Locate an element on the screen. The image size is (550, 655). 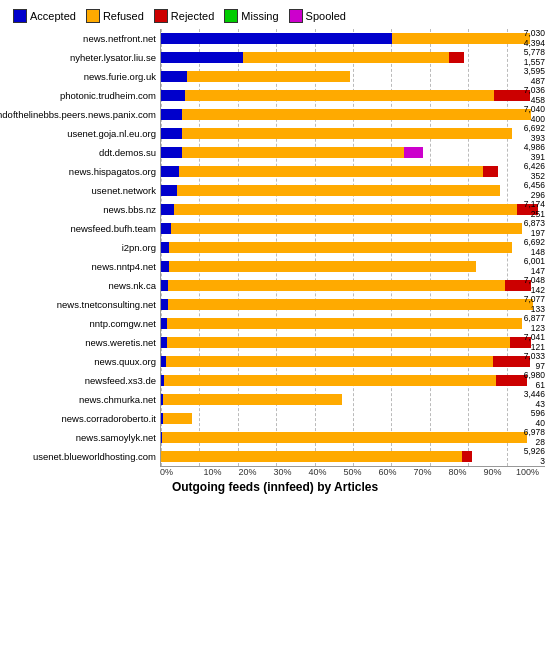
x-tick-3: 30% is located at coordinates (282, 472).